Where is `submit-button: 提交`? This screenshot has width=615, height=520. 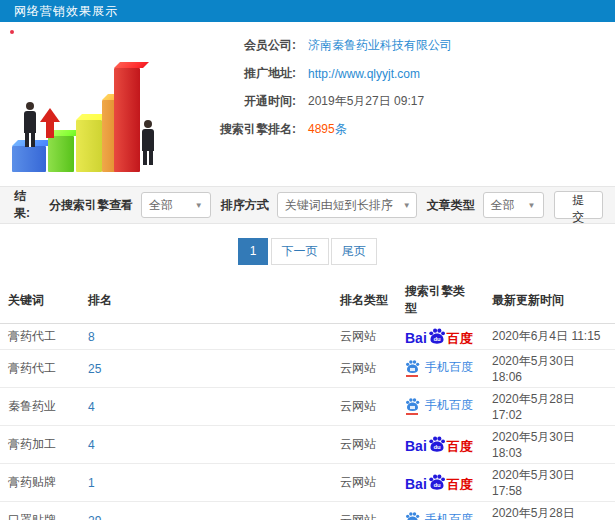 submit-button: 提交 is located at coordinates (578, 205).